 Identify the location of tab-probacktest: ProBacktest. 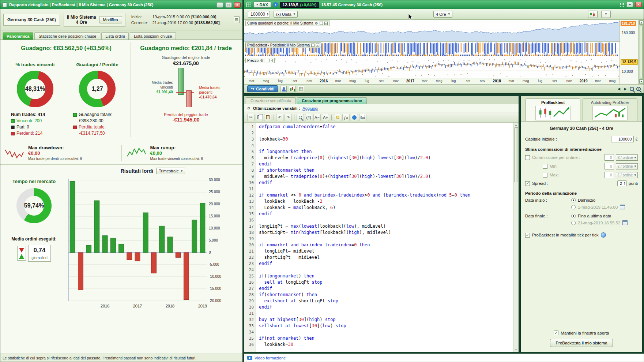
(553, 110).